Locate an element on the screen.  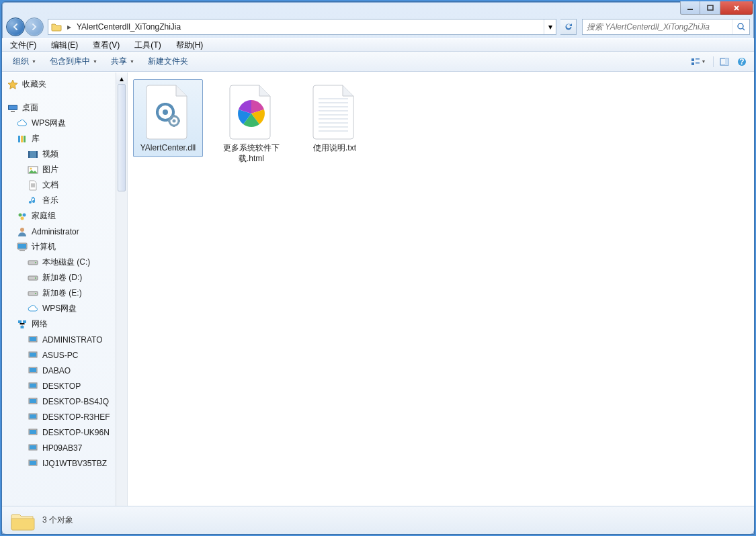
new-folder-button: 新建文件夹 is located at coordinates (168, 62).